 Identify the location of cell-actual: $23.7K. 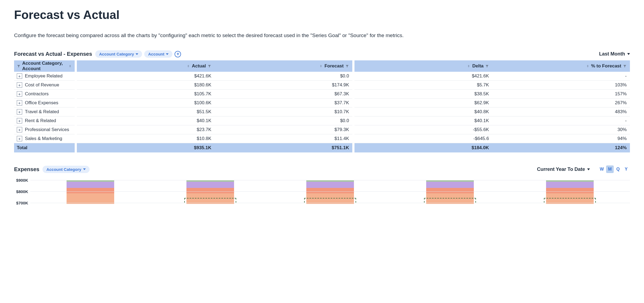
(146, 130).